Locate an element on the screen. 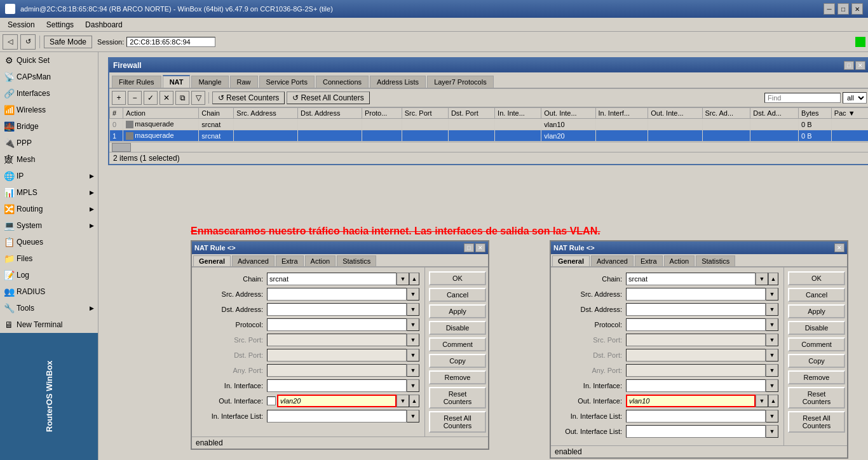  maximize-btn: □ is located at coordinates (843, 9).